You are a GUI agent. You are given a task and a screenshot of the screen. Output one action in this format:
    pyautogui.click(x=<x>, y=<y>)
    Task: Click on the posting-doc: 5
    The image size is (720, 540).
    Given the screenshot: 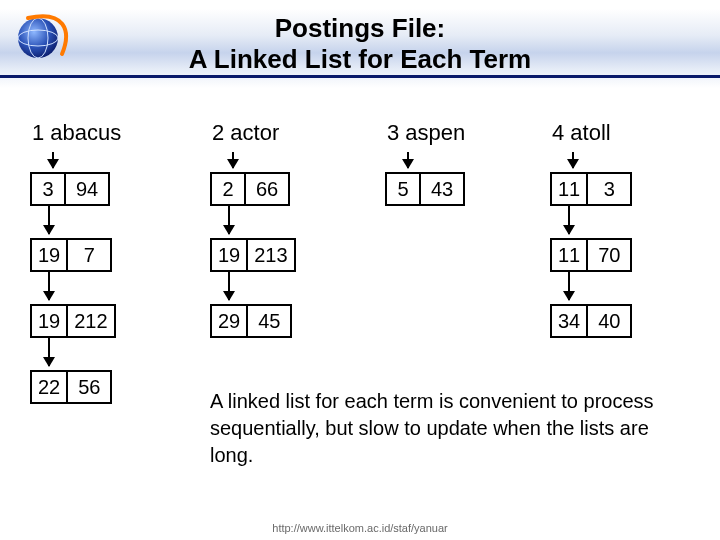 What is the action you would take?
    pyautogui.click(x=403, y=189)
    